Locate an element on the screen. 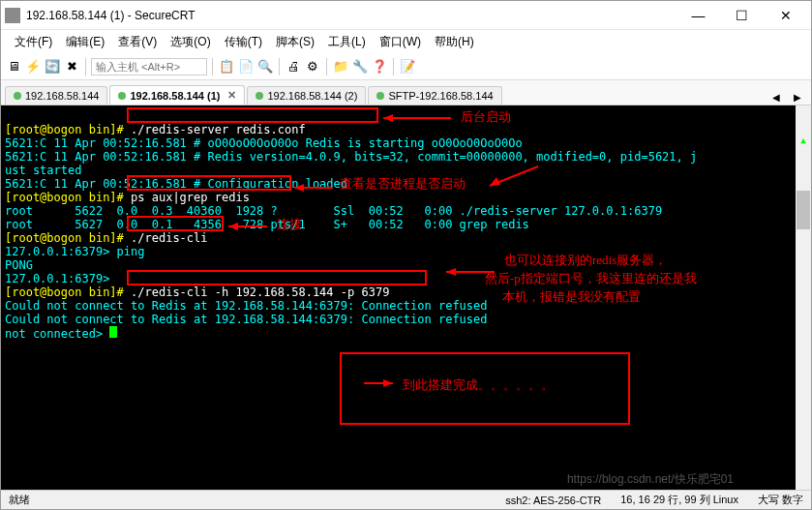 The image size is (812, 510). menu-help: 帮助(H) is located at coordinates (455, 43).